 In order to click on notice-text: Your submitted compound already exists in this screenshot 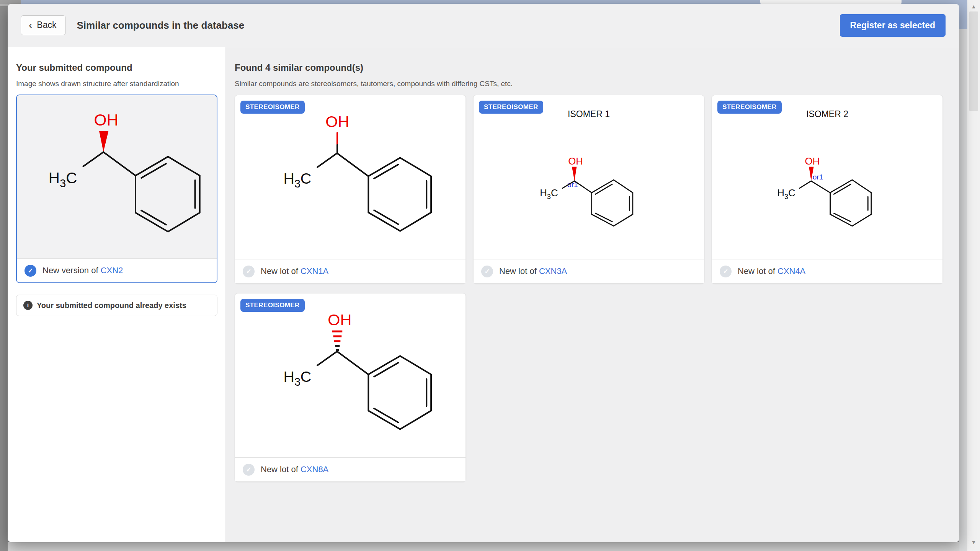, I will do `click(112, 305)`.